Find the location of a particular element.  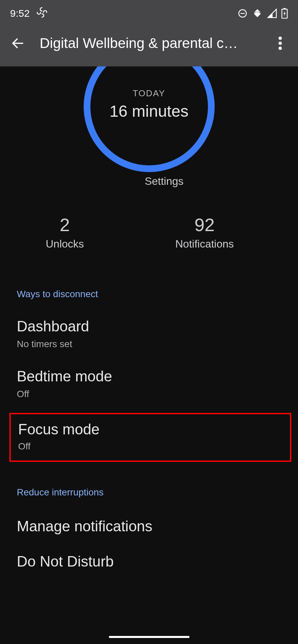

app-bar-title: Digital Wellbeing & parental c… is located at coordinates (149, 43).